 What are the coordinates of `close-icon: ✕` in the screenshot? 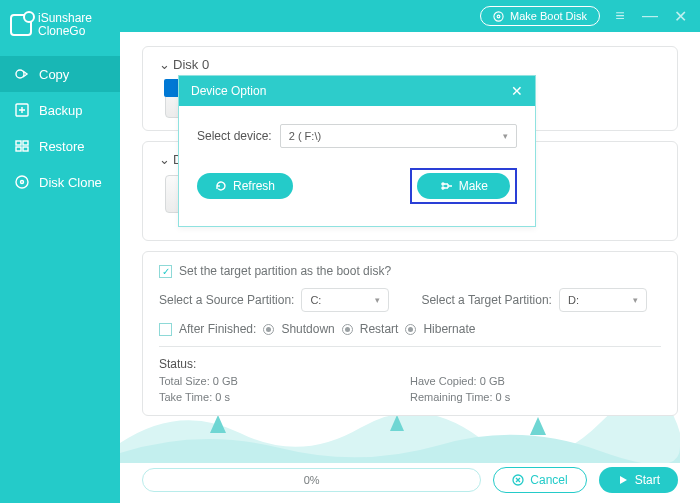 It's located at (680, 16).